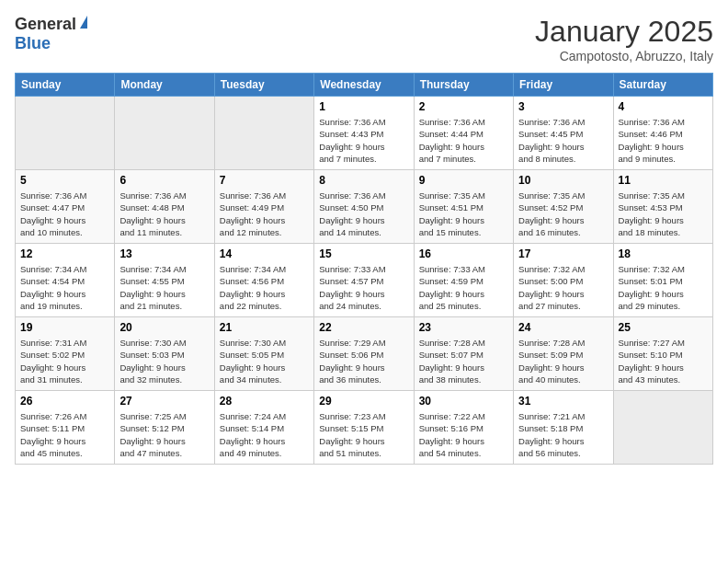  What do you see at coordinates (664, 107) in the screenshot?
I see `day-number: 4` at bounding box center [664, 107].